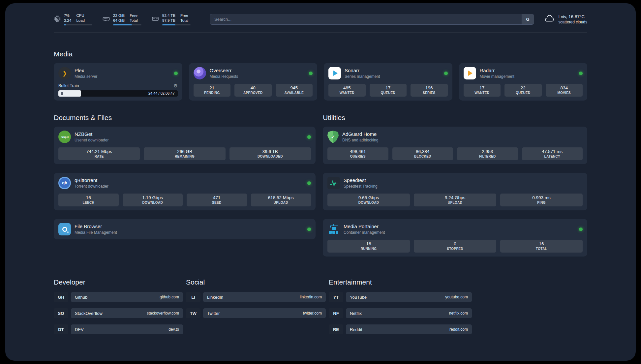  What do you see at coordinates (358, 297) in the screenshot?
I see `bookmark-name: YouTube` at bounding box center [358, 297].